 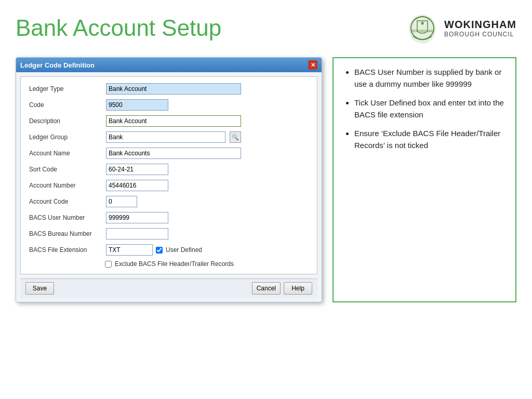 What do you see at coordinates (65, 137) in the screenshot?
I see `ledger-group-label: Ledger Group` at bounding box center [65, 137].